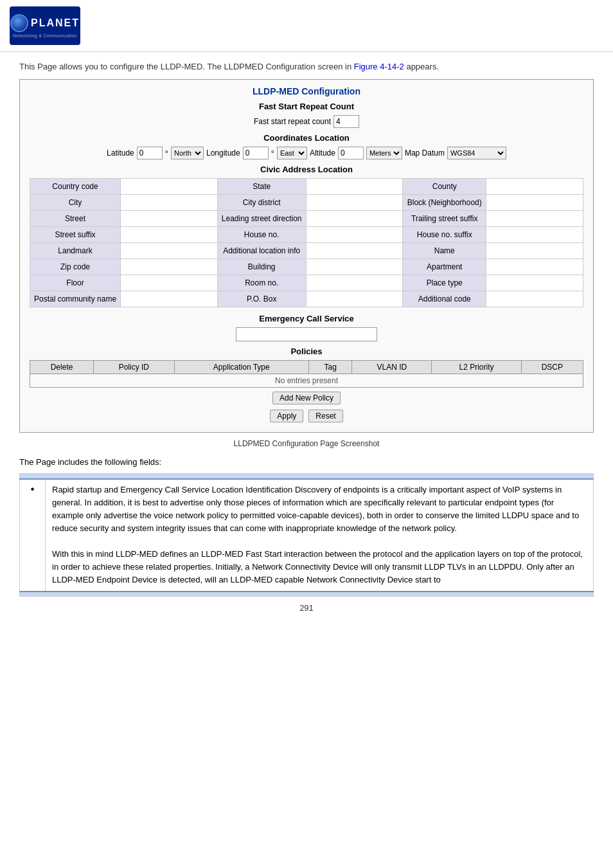  I want to click on altitude-input, so click(351, 153).